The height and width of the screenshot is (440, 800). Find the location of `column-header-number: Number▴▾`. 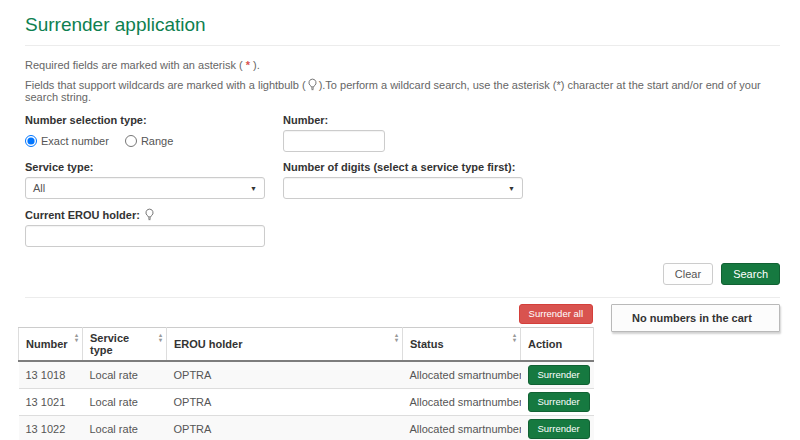

column-header-number: Number▴▾ is located at coordinates (51, 345).